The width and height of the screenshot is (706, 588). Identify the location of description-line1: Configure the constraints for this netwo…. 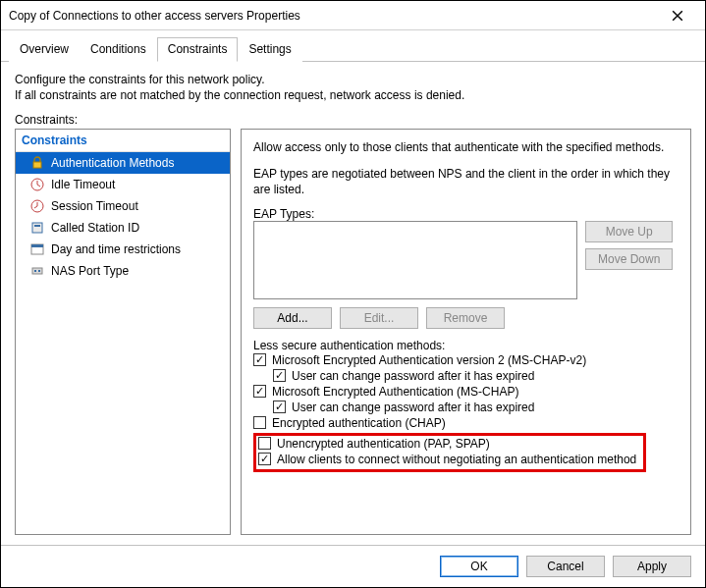
(353, 80).